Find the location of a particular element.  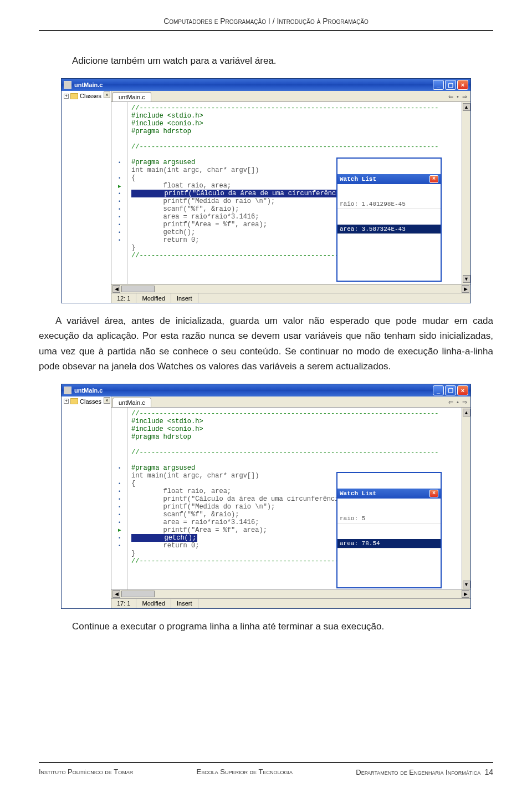

page-footer: Instituto Politécnico de Tomar Escola Su… is located at coordinates (266, 769).